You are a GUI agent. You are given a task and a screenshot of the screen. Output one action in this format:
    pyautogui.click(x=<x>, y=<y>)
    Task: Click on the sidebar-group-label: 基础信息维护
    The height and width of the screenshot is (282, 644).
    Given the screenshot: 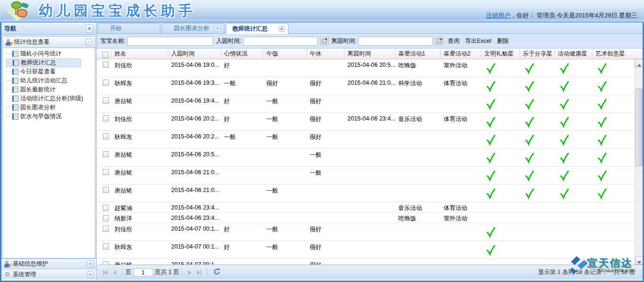 What is the action you would take?
    pyautogui.click(x=50, y=264)
    